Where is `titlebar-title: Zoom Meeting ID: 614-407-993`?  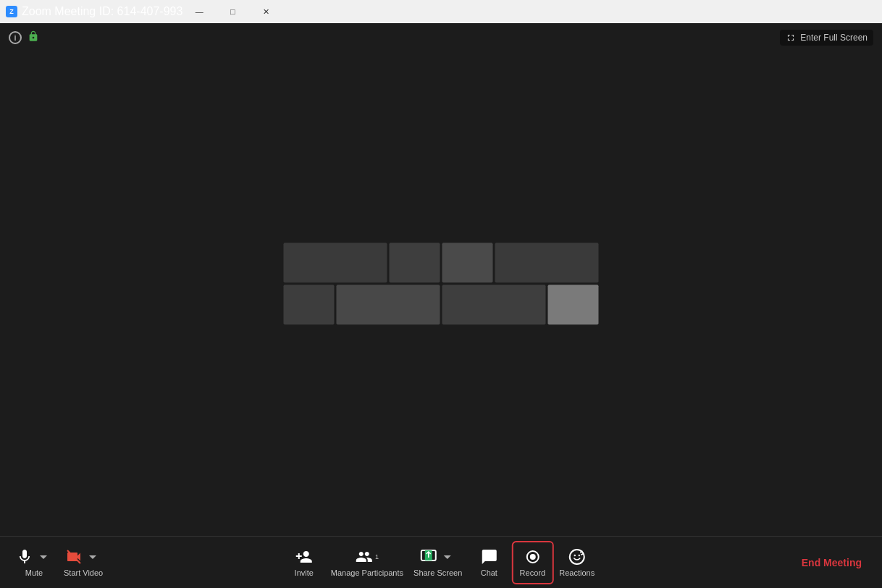 titlebar-title: Zoom Meeting ID: 614-407-993 is located at coordinates (102, 12).